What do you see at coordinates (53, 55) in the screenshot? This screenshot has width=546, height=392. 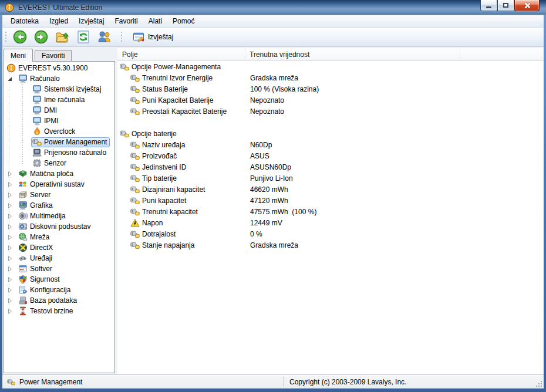 I see `tab-favoriti: Favoriti` at bounding box center [53, 55].